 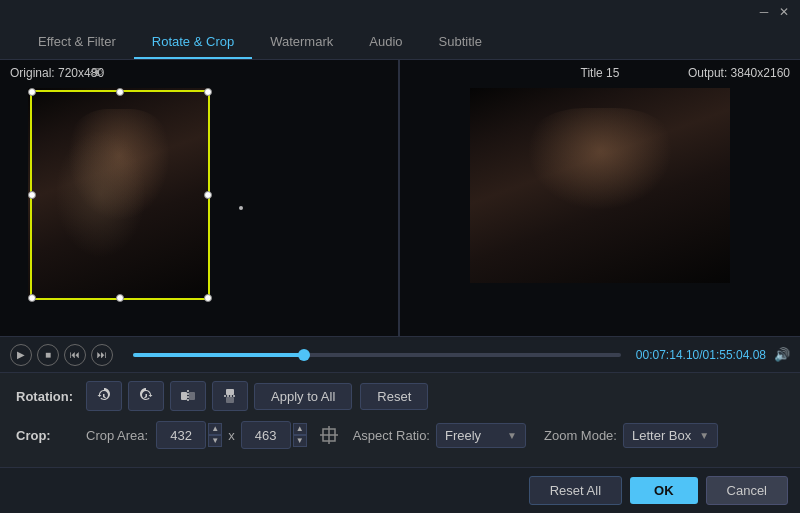 What do you see at coordinates (51, 396) in the screenshot?
I see `rotation-label: Rotation:` at bounding box center [51, 396].